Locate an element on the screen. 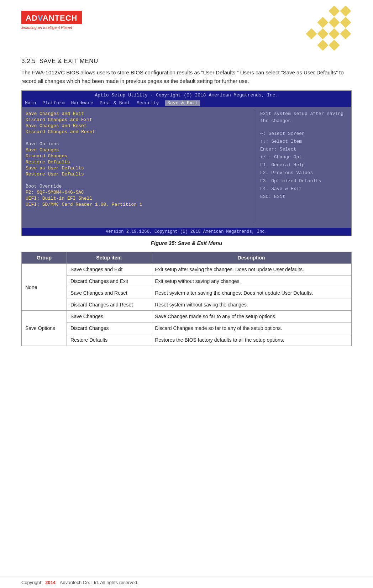 This screenshot has width=373, height=588. desc-save-reset: Reset system after saving the changes. D… is located at coordinates (251, 293).